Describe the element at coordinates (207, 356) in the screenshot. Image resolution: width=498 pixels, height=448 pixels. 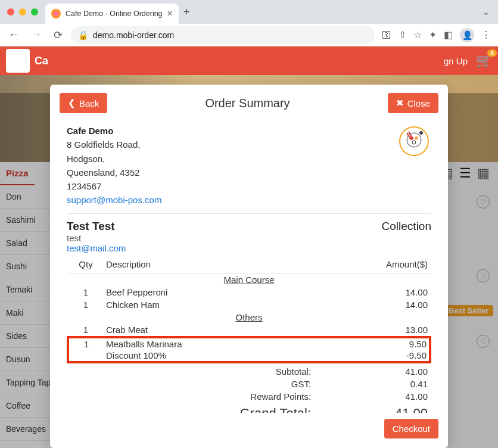
I see `row-desc: Discount 100%` at that location.